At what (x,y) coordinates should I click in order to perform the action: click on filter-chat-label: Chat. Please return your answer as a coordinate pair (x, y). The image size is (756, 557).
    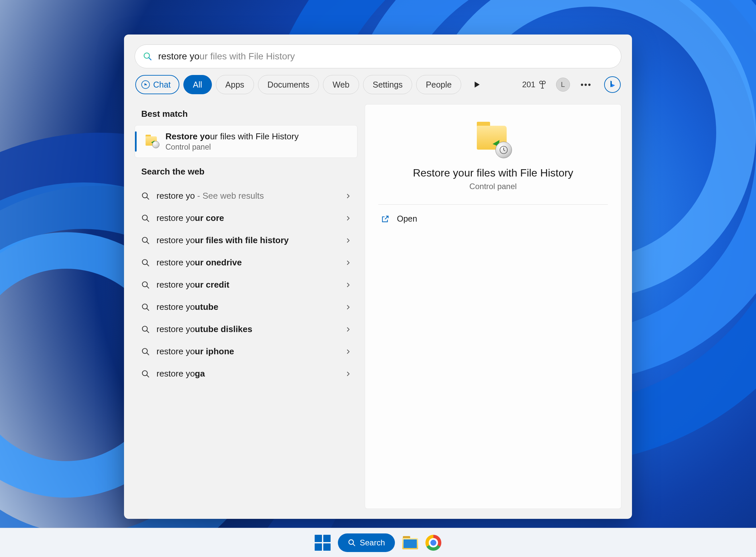
    Looking at the image, I should click on (162, 85).